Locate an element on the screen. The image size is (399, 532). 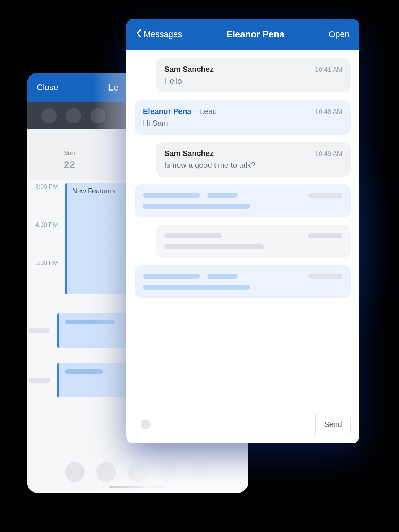
send-button: Send is located at coordinates (333, 424).